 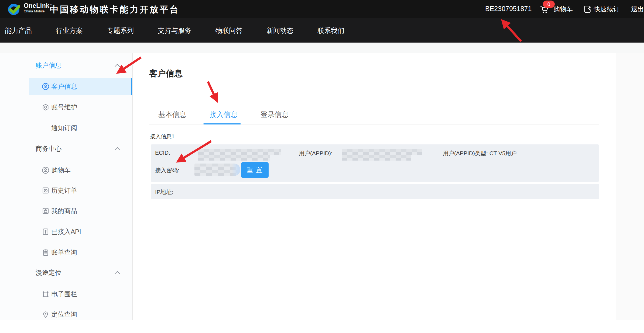 What do you see at coordinates (64, 190) in the screenshot?
I see `sidebar-item-label: 历史订单` at bounding box center [64, 190].